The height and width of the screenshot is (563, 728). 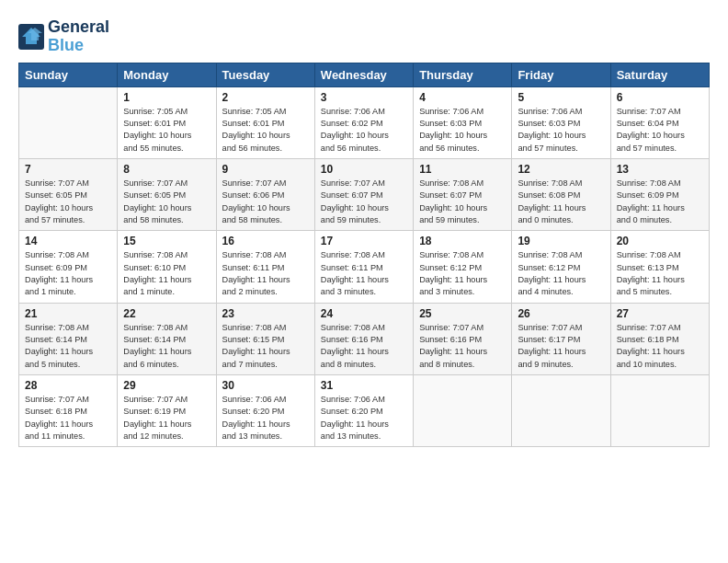 I want to click on day-info: Sunrise: 7:08 AM Sunset: 6:07 PM Dayligh…, so click(x=462, y=202).